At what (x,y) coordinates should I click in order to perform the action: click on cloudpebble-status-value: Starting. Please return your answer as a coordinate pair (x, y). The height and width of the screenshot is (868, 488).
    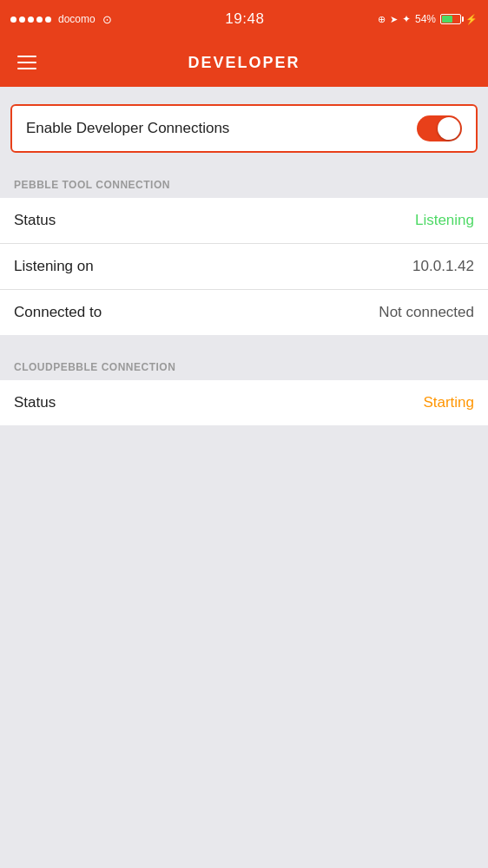
    Looking at the image, I should click on (448, 403).